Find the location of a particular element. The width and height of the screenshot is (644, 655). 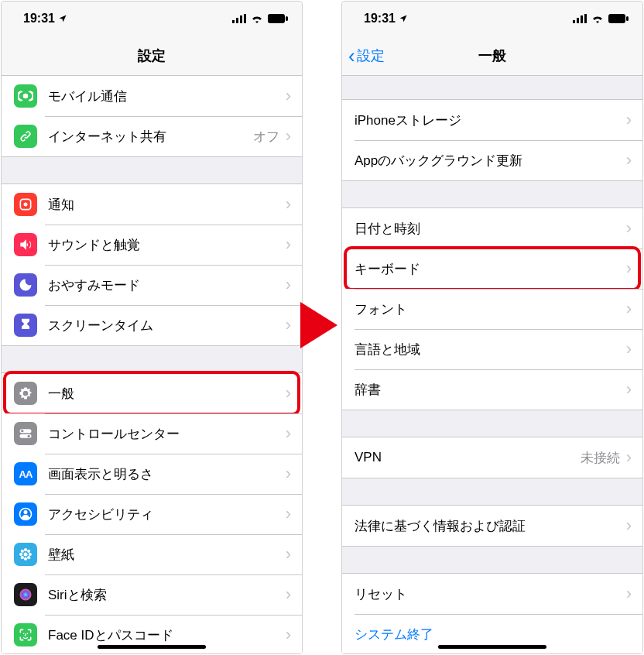

settings-row: 辞書› is located at coordinates (492, 389).